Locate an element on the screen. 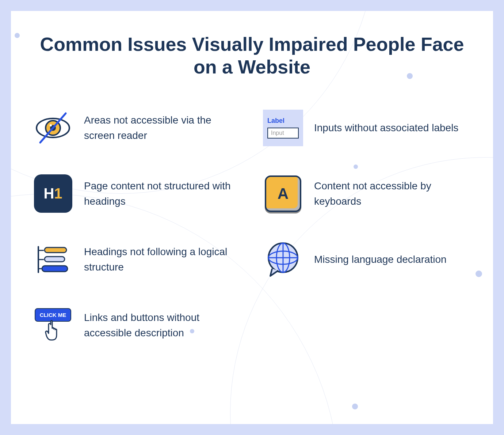  badge-number-1: 1 is located at coordinates (58, 194).